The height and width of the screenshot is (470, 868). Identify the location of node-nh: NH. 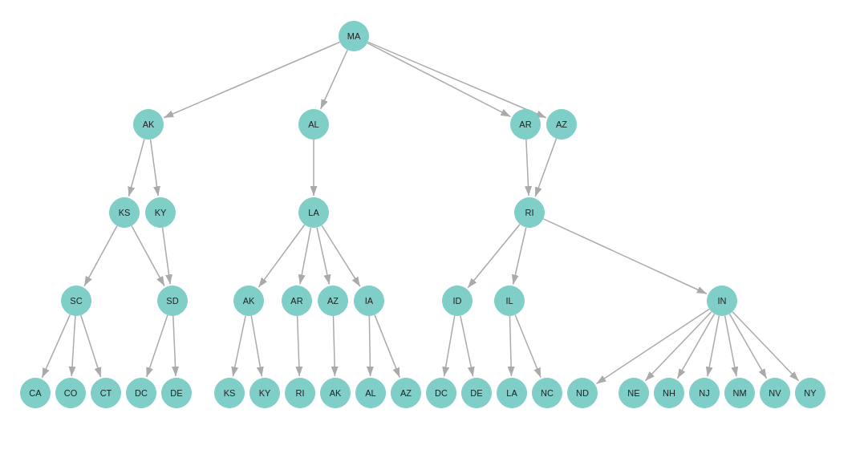
(669, 393).